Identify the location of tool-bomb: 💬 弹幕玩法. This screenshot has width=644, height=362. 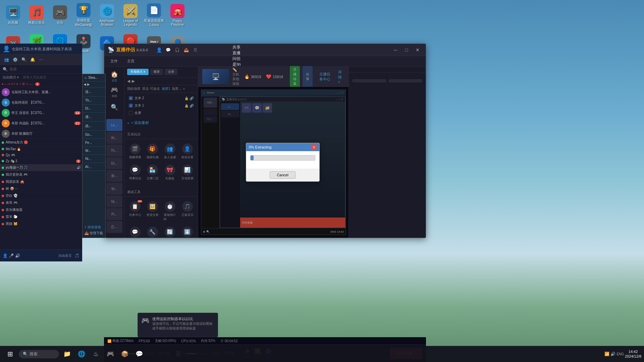
(135, 173).